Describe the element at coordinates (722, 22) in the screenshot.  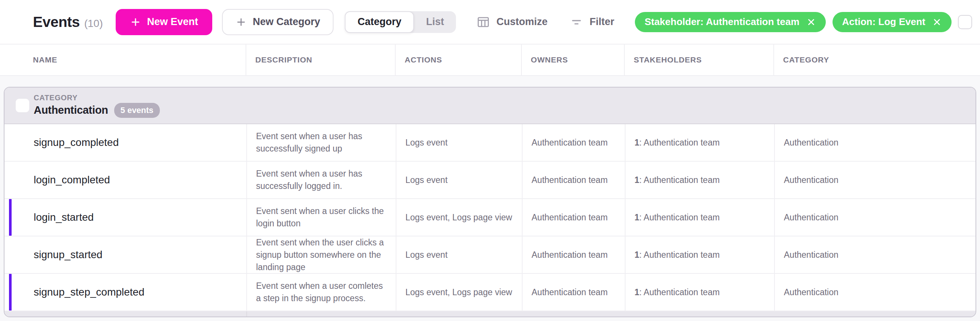
I see `filter-pill-label: Stakeholder: Authentication team` at that location.